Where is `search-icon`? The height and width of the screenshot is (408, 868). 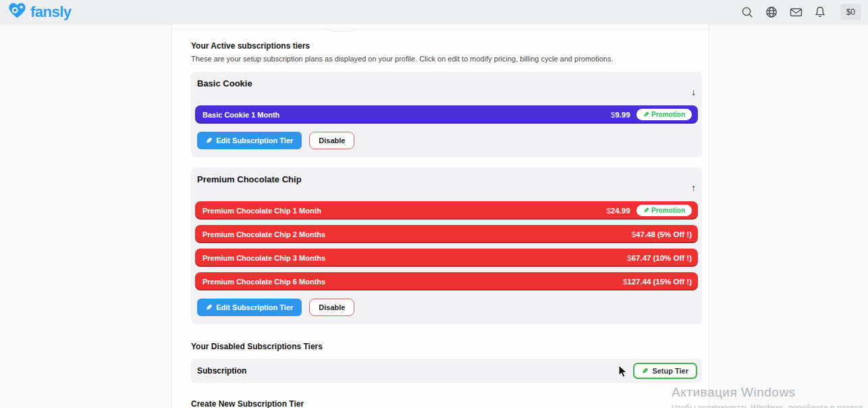 search-icon is located at coordinates (748, 12).